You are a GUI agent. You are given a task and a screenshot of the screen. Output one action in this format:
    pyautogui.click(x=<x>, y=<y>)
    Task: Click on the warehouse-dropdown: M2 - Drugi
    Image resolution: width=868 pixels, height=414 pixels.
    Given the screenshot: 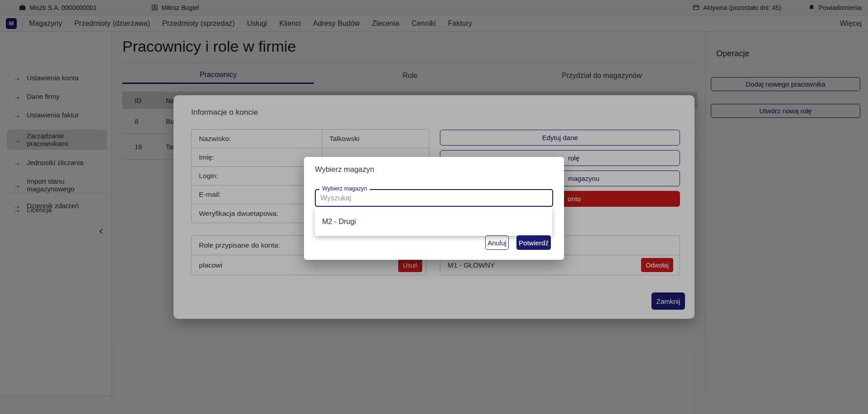 What is the action you would take?
    pyautogui.click(x=434, y=221)
    